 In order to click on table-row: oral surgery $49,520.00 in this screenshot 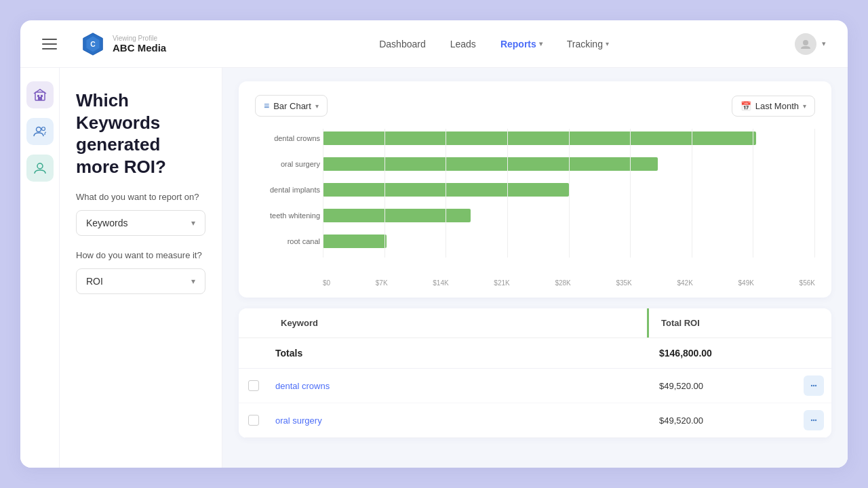, I will do `click(535, 420)`.